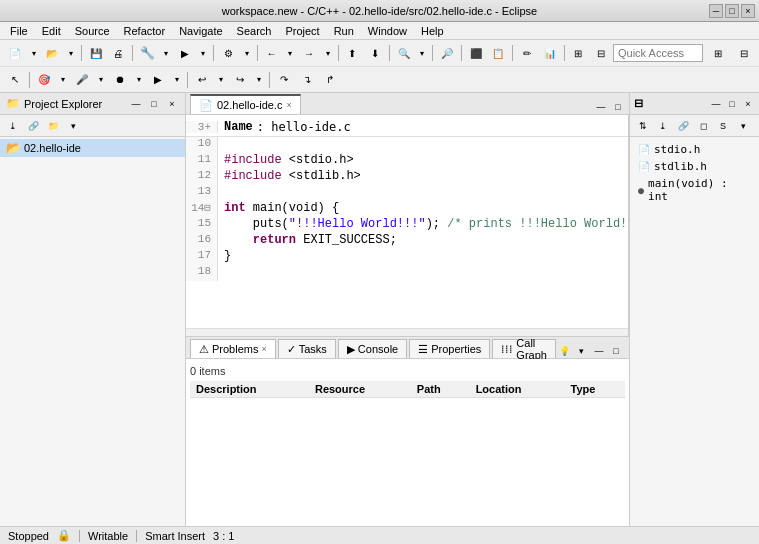  What do you see at coordinates (388, 31) in the screenshot?
I see `menu-window: Window` at bounding box center [388, 31].